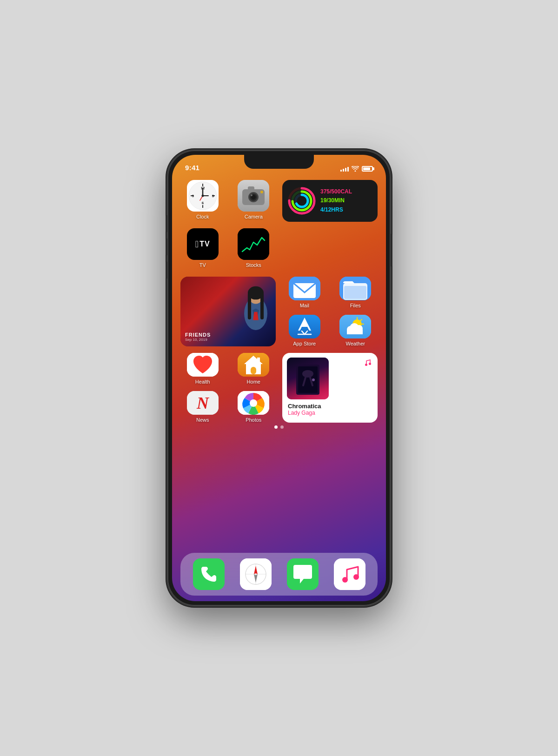  What do you see at coordinates (209, 574) in the screenshot?
I see `dock-app-phone` at bounding box center [209, 574].